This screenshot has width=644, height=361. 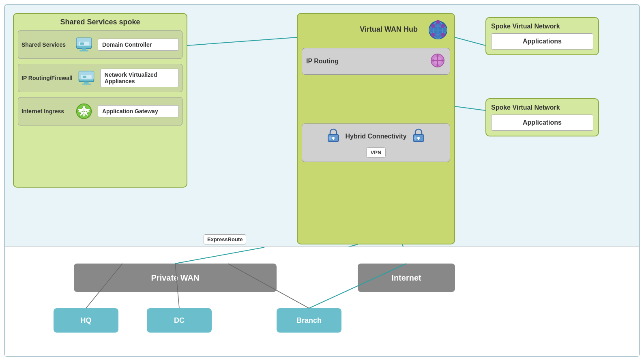 What do you see at coordinates (376, 153) in the screenshot?
I see `vpn-label: VPN` at bounding box center [376, 153].